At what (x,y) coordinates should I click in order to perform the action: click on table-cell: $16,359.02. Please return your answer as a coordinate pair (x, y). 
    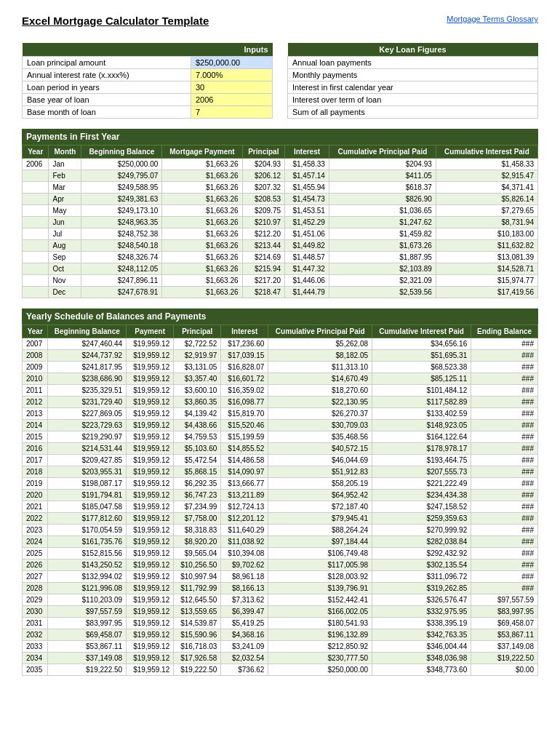
    Looking at the image, I should click on (244, 391).